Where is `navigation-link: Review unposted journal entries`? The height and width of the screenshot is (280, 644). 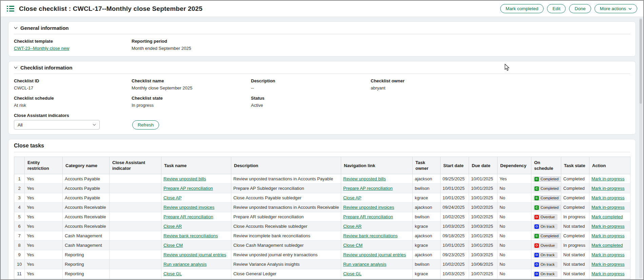
navigation-link: Review unposted journal entries is located at coordinates (374, 255).